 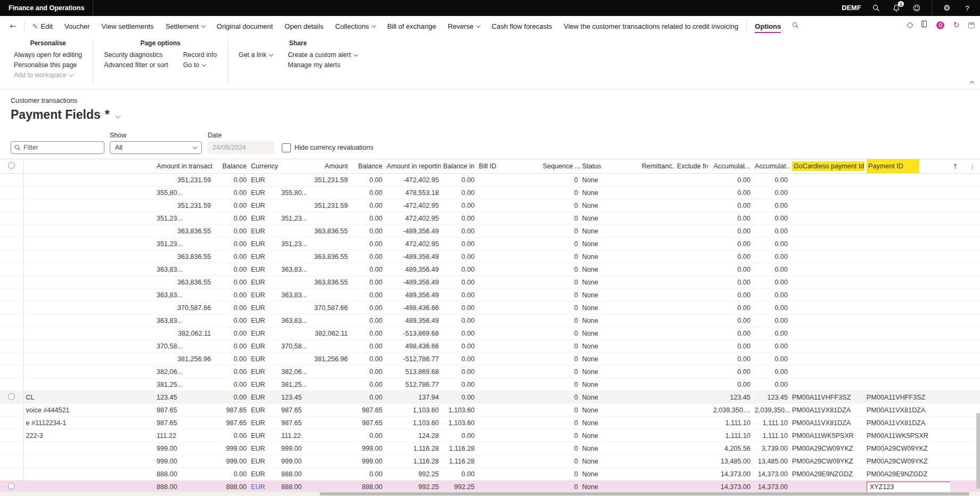 What do you see at coordinates (413, 449) in the screenshot?
I see `cell-amount_reporting: 1,116.28` at bounding box center [413, 449].